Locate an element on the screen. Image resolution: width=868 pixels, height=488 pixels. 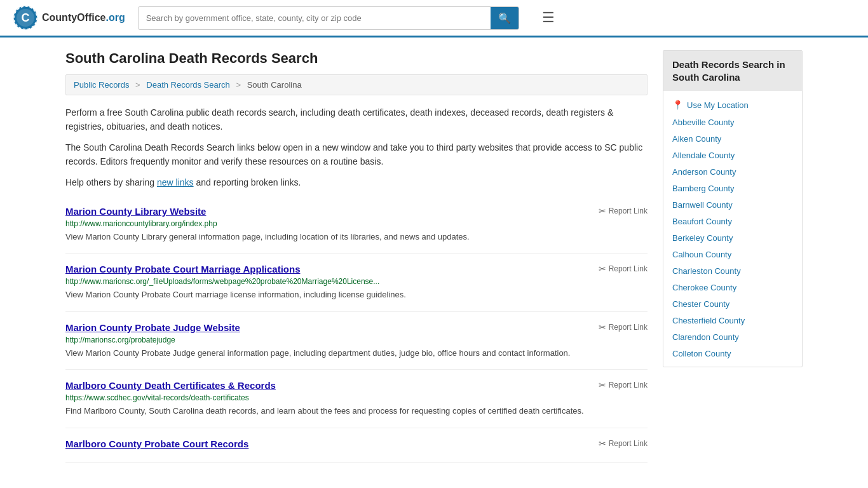
sidebar-county-item: Abbeville County is located at coordinates (733, 122).